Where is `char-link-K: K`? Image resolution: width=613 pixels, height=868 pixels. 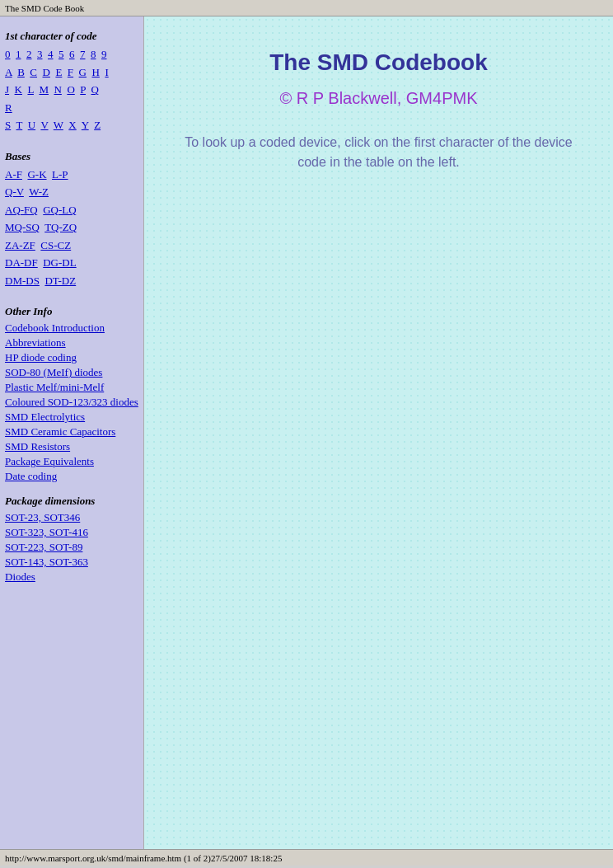
char-link-K: K is located at coordinates (18, 89).